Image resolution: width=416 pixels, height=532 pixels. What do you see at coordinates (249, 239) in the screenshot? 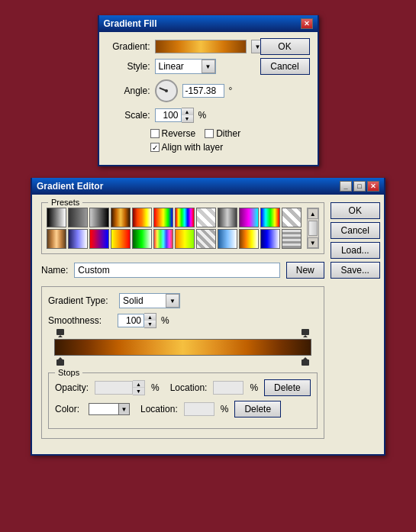
I see `preset-sunset` at bounding box center [249, 239].